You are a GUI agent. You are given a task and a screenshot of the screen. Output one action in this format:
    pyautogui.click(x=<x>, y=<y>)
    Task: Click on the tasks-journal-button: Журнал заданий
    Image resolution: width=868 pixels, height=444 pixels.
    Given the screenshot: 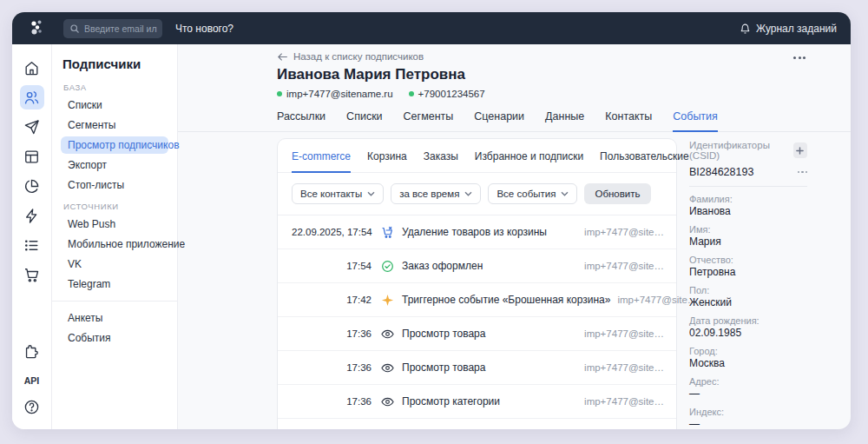 What is the action you would take?
    pyautogui.click(x=788, y=29)
    